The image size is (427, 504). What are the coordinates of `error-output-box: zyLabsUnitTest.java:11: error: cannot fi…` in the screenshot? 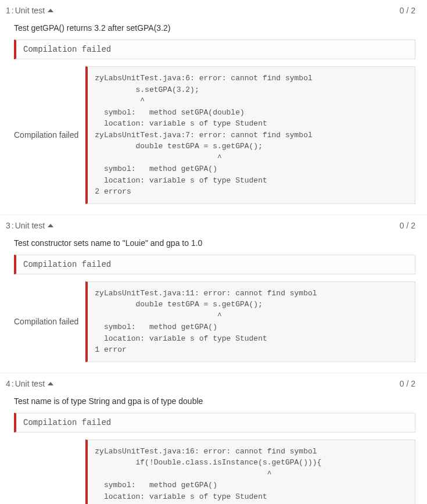 It's located at (250, 322).